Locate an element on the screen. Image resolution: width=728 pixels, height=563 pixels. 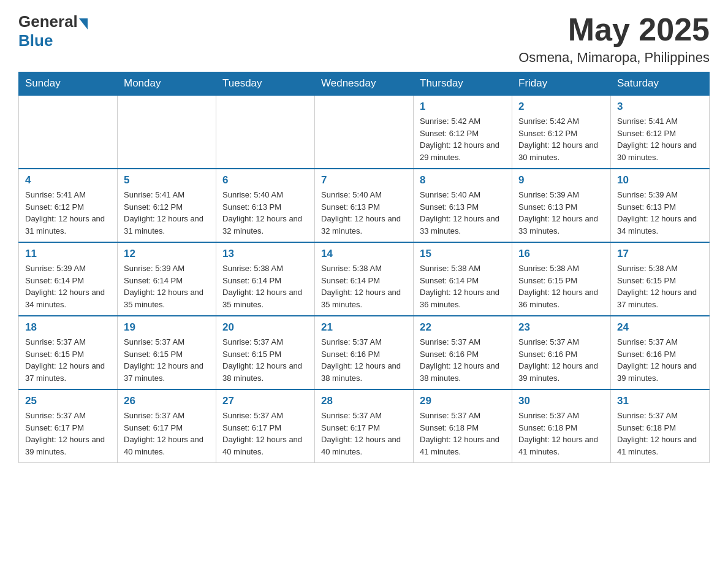
calendar-cell: 21Sunrise: 5:37 AM Sunset: 6:16 PM Dayli… is located at coordinates (364, 353).